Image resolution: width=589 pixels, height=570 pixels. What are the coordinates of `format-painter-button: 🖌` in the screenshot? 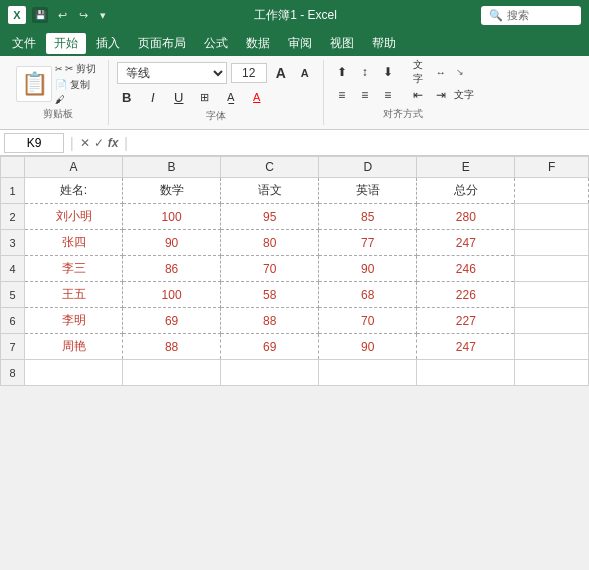 It's located at (76, 100).